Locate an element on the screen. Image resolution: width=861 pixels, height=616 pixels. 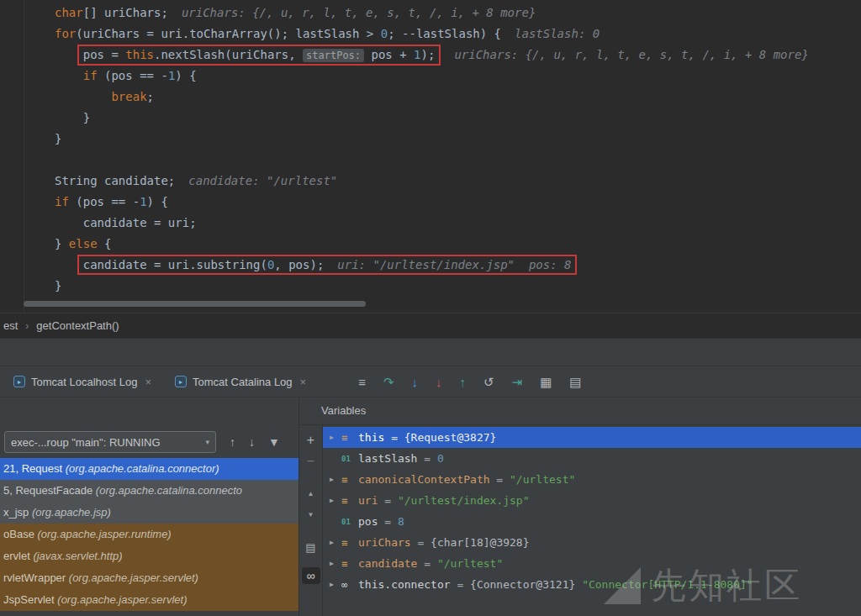
add-watch-icon: + is located at coordinates (311, 440).